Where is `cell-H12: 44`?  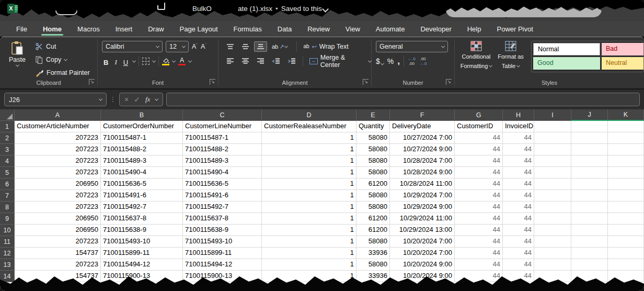
cell-H12: 44 is located at coordinates (519, 253).